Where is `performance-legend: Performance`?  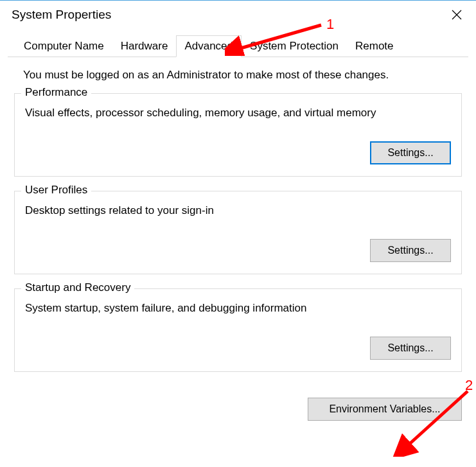 performance-legend: Performance is located at coordinates (57, 93).